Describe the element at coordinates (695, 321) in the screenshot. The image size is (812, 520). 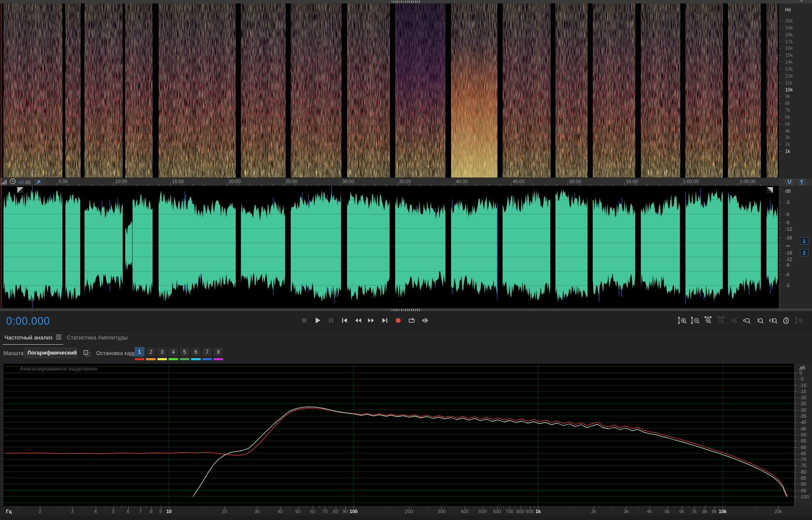
I see `zoom-out-vertical-button` at that location.